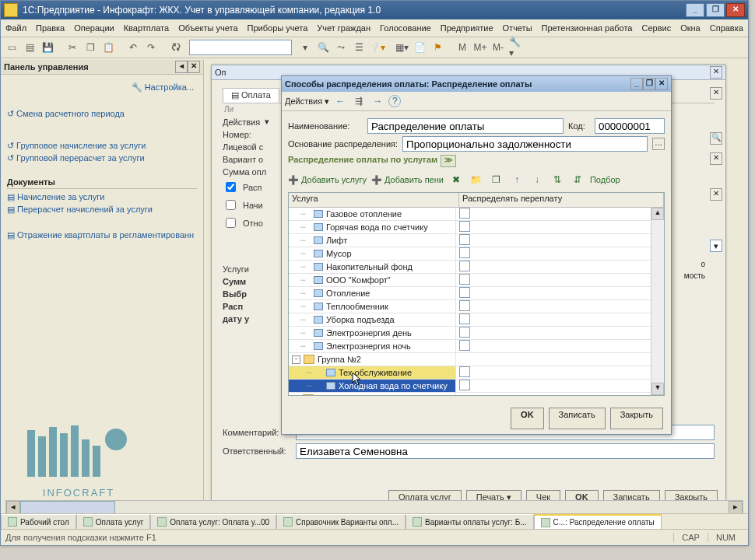  Describe the element at coordinates (437, 47) in the screenshot. I see `flag-icon: ⚑` at that location.